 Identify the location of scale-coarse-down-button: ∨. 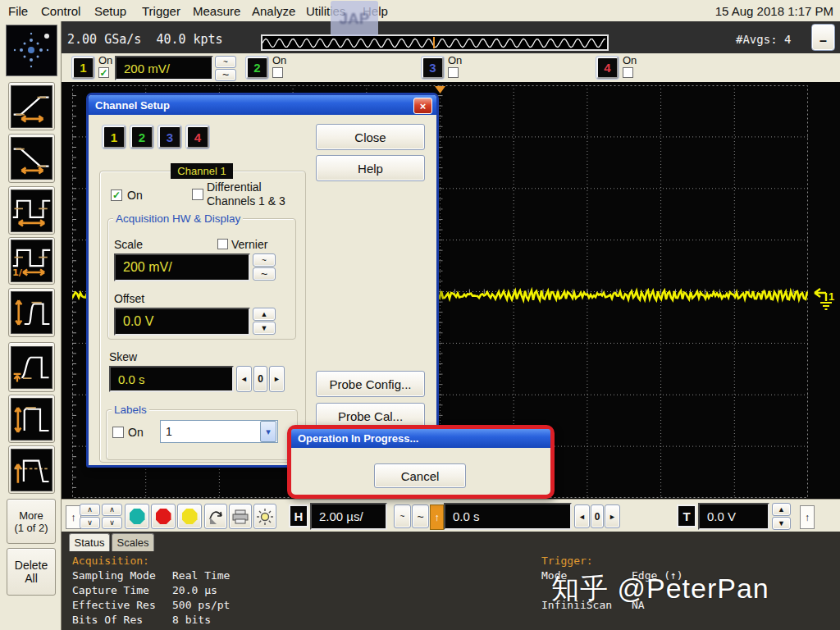
(90, 523).